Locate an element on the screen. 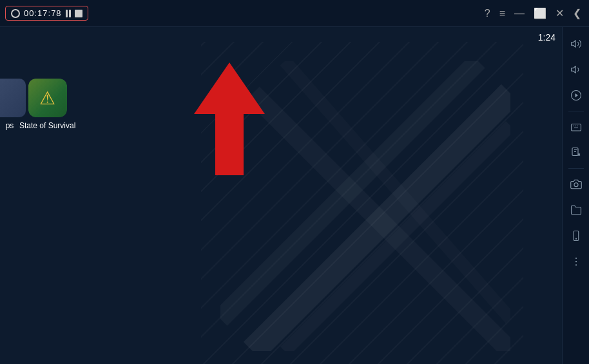 The height and width of the screenshot is (364, 589). more-button is located at coordinates (576, 262).